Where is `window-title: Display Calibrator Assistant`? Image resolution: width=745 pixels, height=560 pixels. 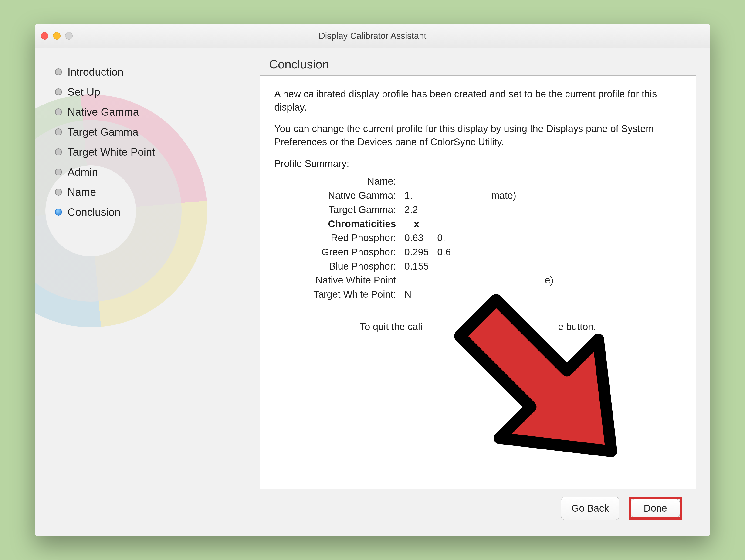
window-title: Display Calibrator Assistant is located at coordinates (372, 36).